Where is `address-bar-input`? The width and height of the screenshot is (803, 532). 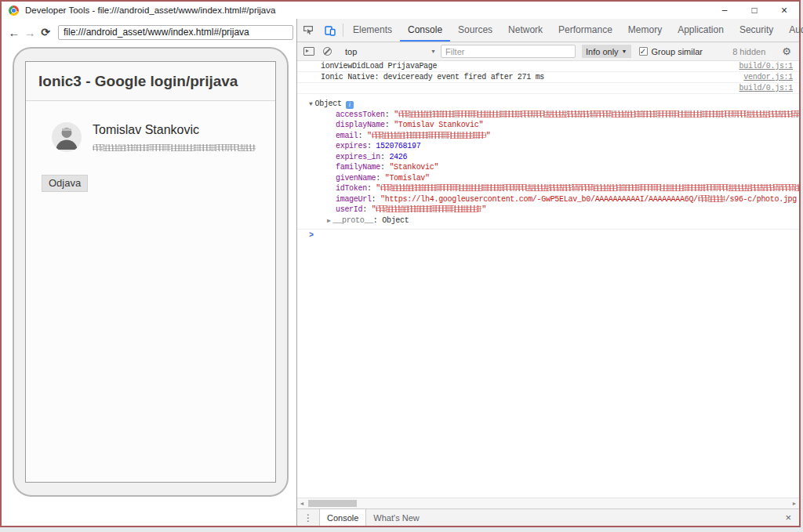
address-bar-input is located at coordinates (176, 33).